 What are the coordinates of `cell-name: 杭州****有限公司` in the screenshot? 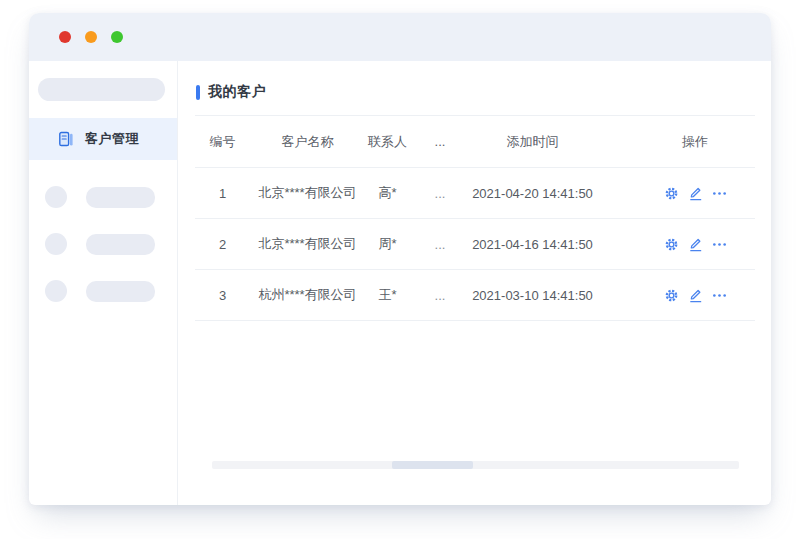 It's located at (308, 295).